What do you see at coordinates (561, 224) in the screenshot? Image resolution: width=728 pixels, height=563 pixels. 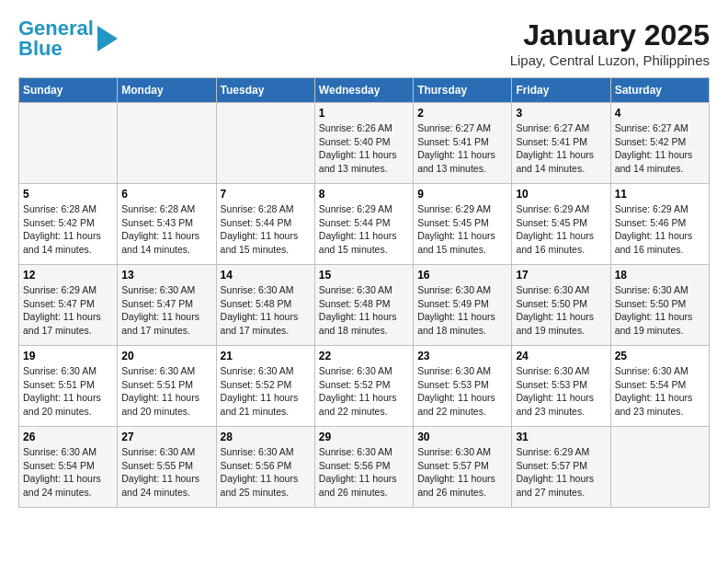 I see `calendar-cell: 10 Sunrise: 6:29 AMSunset: 5:45 PMDaylig…` at bounding box center [561, 224].